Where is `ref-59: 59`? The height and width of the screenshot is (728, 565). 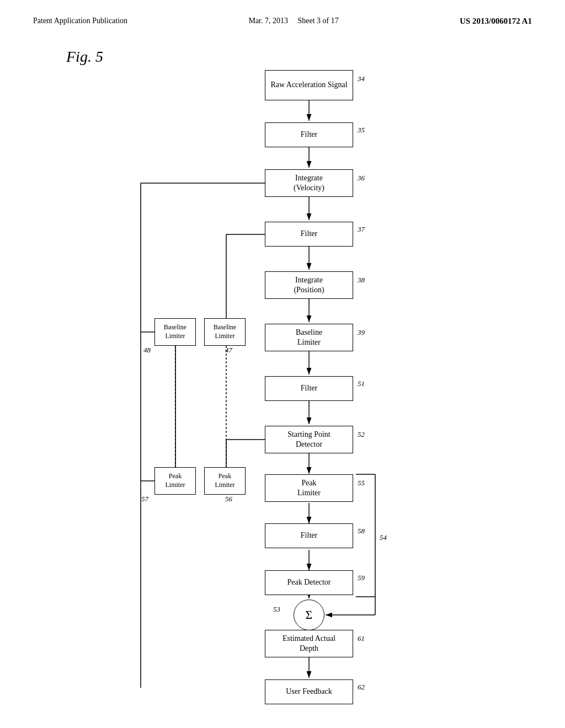 ref-59: 59 is located at coordinates (361, 578).